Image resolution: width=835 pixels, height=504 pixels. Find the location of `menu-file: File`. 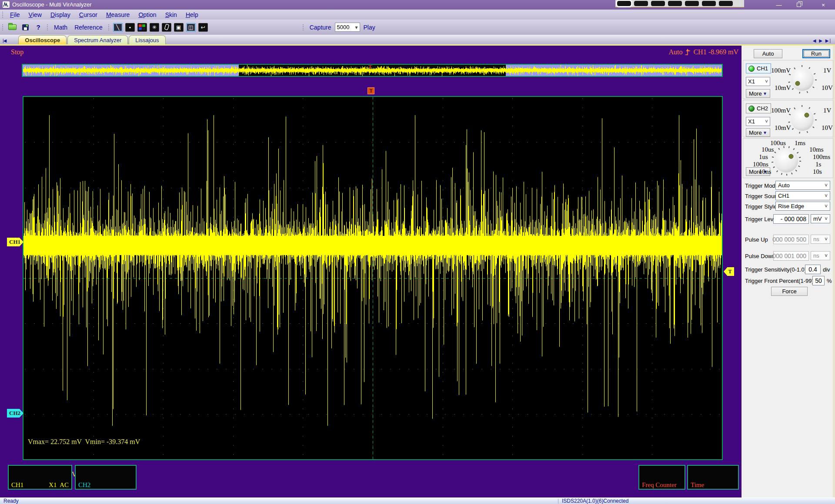

menu-file: File is located at coordinates (15, 15).